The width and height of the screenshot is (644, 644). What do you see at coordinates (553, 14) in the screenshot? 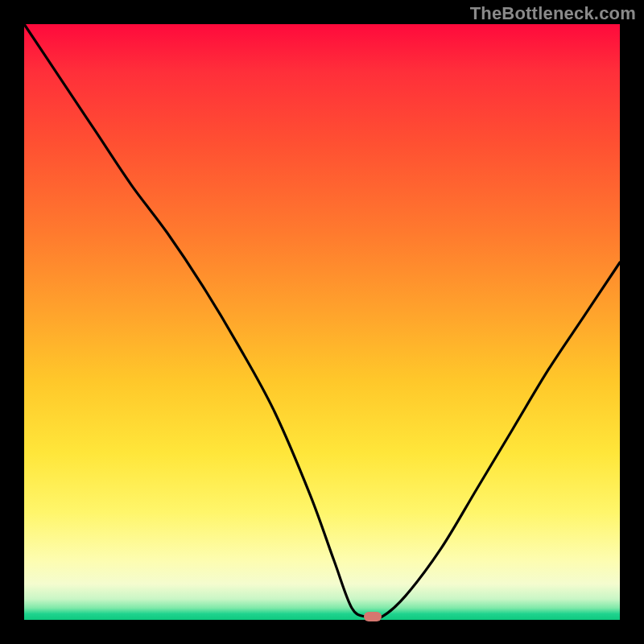
I see `watermark-text: TheBottleneck.com` at bounding box center [553, 14].